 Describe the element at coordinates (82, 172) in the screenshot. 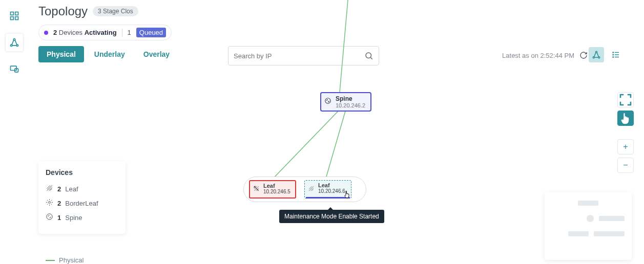

I see `devices-panel-title: Devices` at that location.